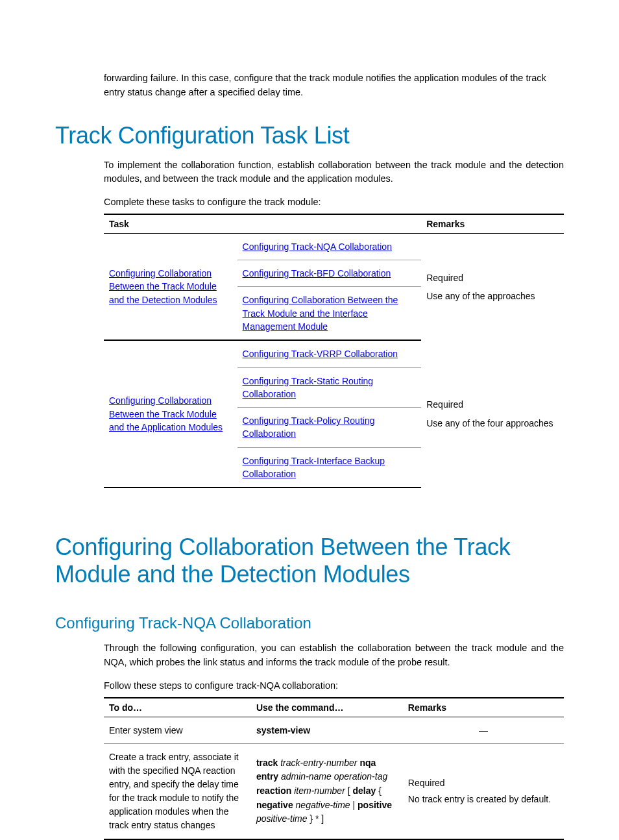 This screenshot has width=619, height=840. Describe the element at coordinates (327, 708) in the screenshot. I see `command-col-header: Use the command…` at that location.